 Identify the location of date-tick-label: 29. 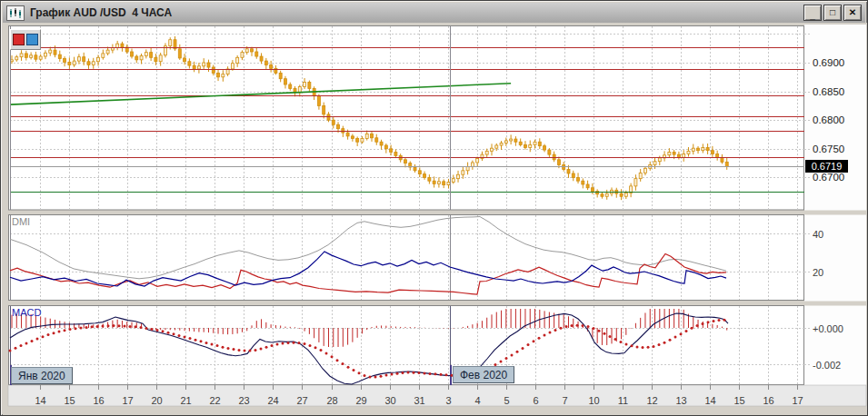
(361, 401).